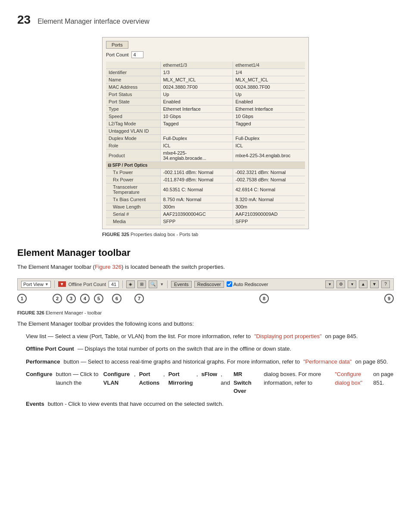  I want to click on table-row: Port Status Up Up, so click(206, 95).